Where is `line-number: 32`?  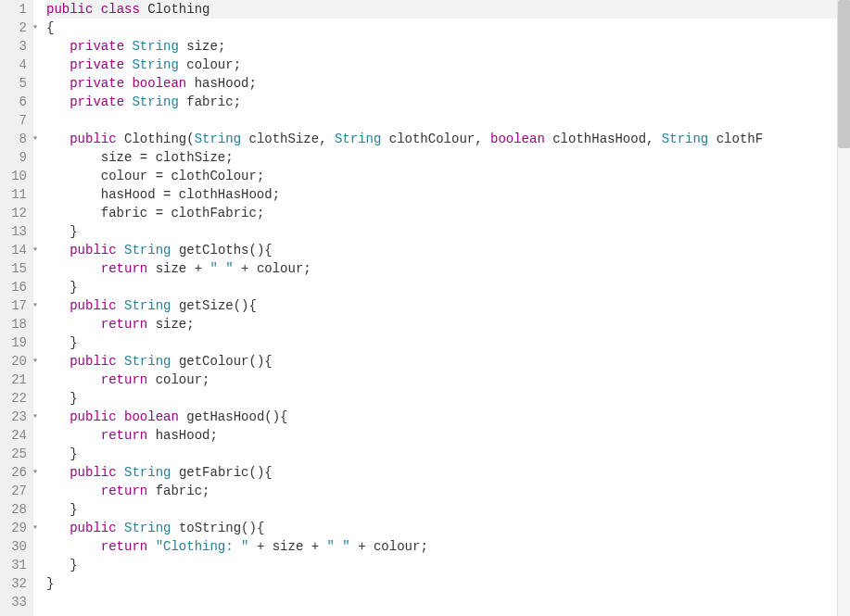
line-number: 32 is located at coordinates (15, 584).